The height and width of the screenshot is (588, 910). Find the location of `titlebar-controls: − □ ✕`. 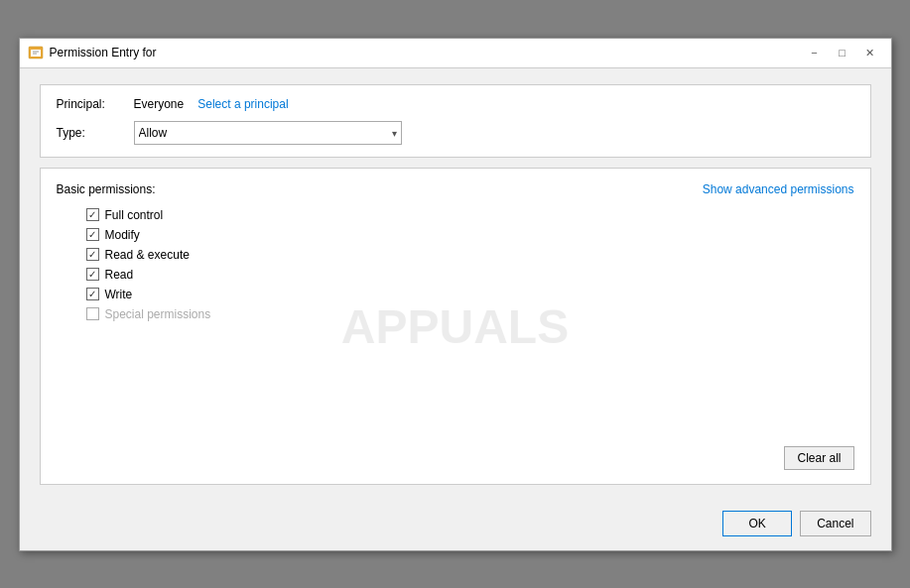

titlebar-controls: − □ ✕ is located at coordinates (843, 53).